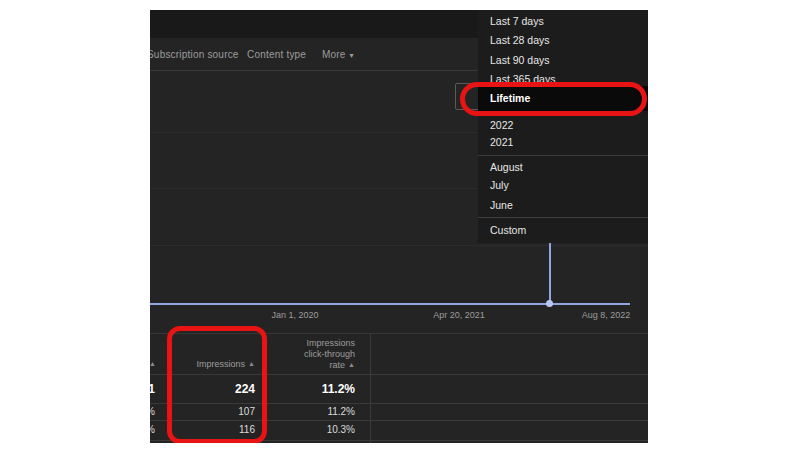 The height and width of the screenshot is (450, 800). What do you see at coordinates (399, 334) in the screenshot?
I see `table-border` at bounding box center [399, 334].